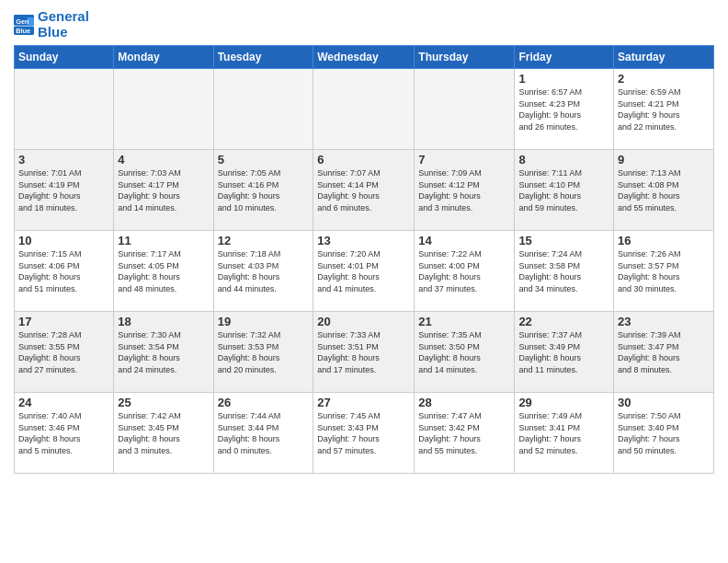 This screenshot has height=563, width=728. Describe the element at coordinates (464, 352) in the screenshot. I see `day-info: Sunrise: 7:35 AM Sunset: 3:50 PM Dayligh…` at that location.